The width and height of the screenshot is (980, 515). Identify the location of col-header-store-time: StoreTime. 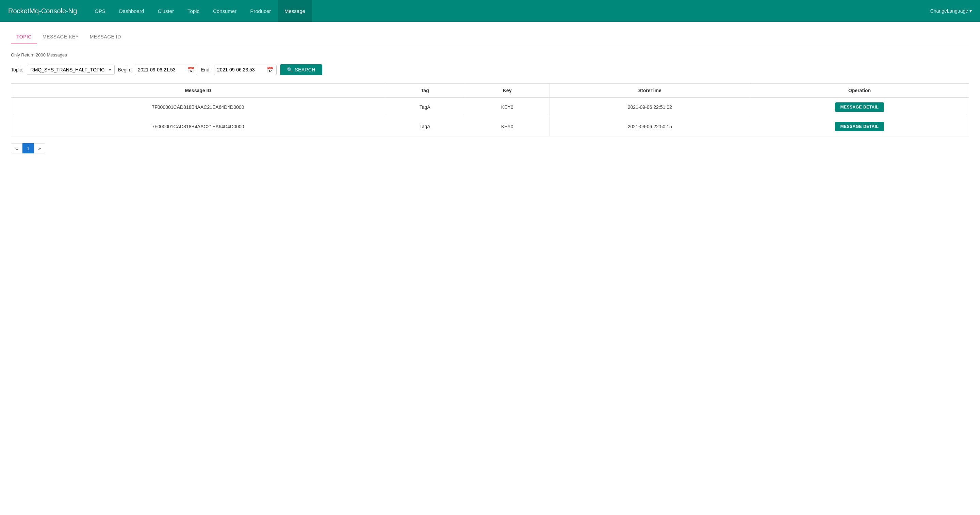
(650, 91).